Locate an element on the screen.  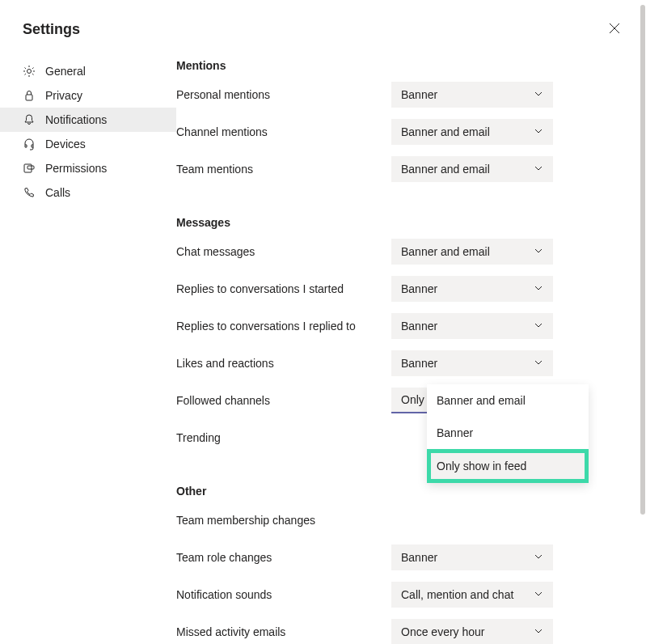
personal-mentions-dropdown: Banner is located at coordinates (472, 95).